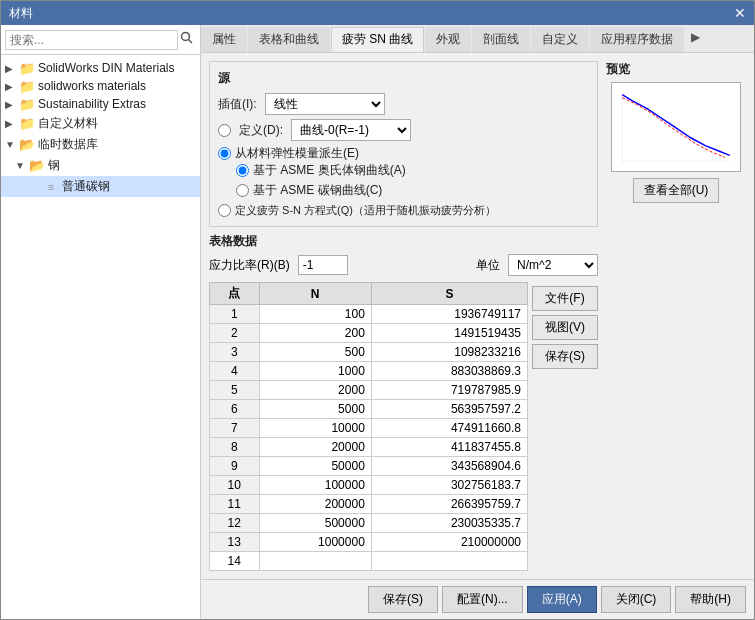 The height and width of the screenshot is (620, 755). What do you see at coordinates (449, 466) in the screenshot?
I see `cell-s-8: 343568904.6` at bounding box center [449, 466].